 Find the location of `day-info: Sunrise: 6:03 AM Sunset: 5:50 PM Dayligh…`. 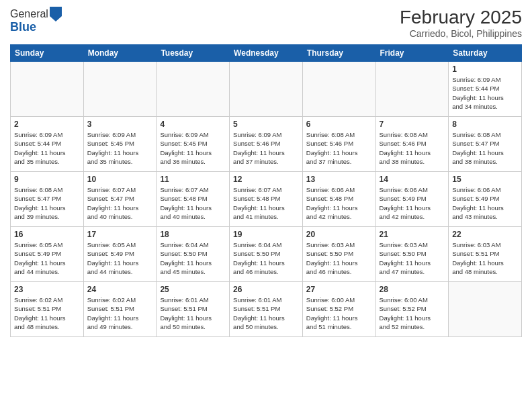

day-info: Sunrise: 6:03 AM Sunset: 5:50 PM Dayligh… is located at coordinates (412, 258).